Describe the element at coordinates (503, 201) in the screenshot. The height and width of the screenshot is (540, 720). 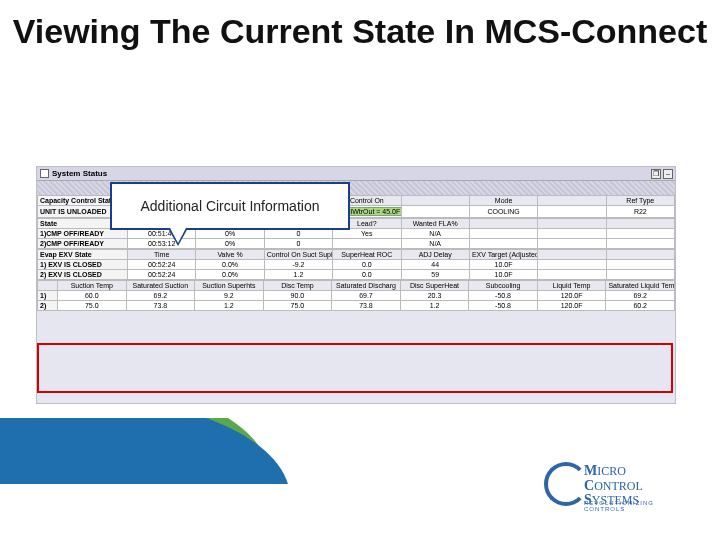
I see `th-mode: Mode` at that location.